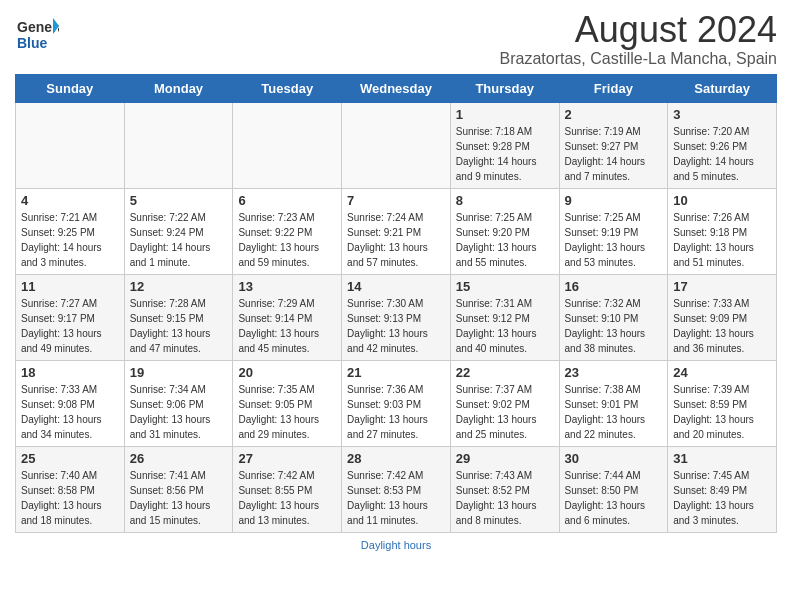  What do you see at coordinates (32, 43) in the screenshot?
I see `svg-text: Blue` at bounding box center [32, 43].